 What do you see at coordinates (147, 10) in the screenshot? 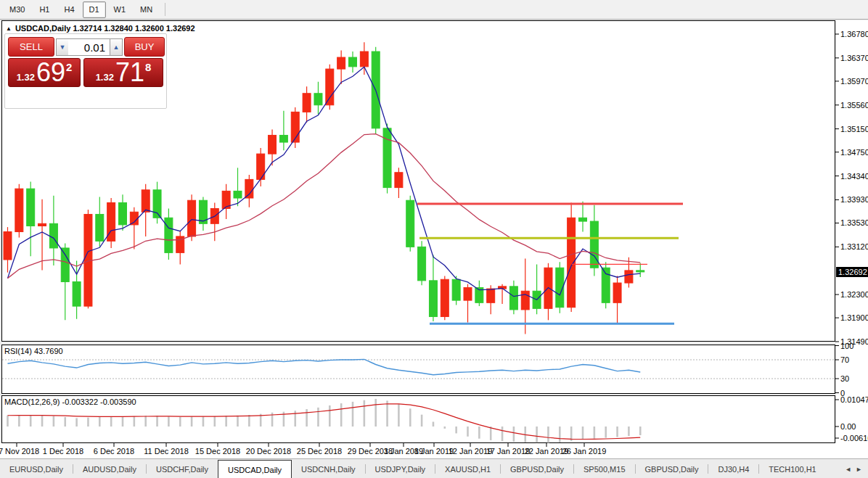
I see `timeframe-button-mn: MN` at bounding box center [147, 10].